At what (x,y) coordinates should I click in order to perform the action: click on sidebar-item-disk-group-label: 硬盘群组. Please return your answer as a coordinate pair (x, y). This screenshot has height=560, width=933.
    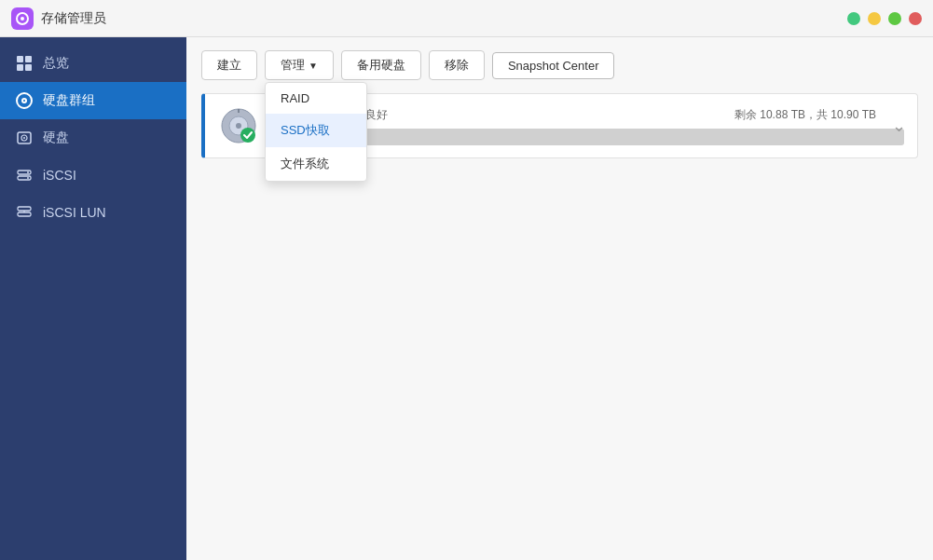
    Looking at the image, I should click on (69, 101).